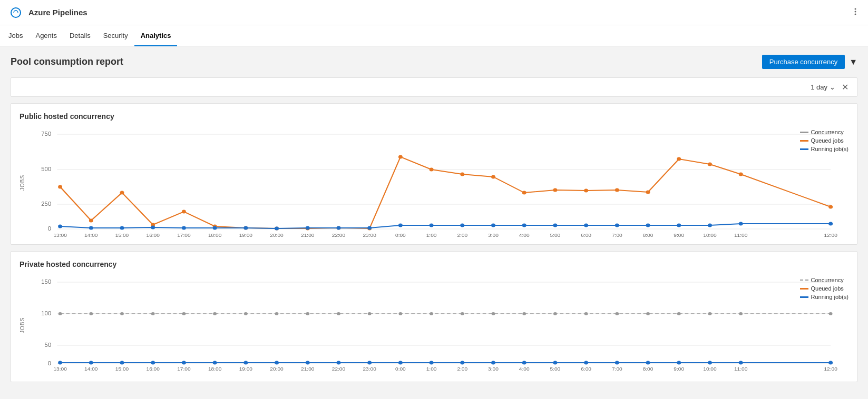 The width and height of the screenshot is (868, 399). What do you see at coordinates (215, 235) in the screenshot?
I see `svg-text: 18:00` at bounding box center [215, 235].